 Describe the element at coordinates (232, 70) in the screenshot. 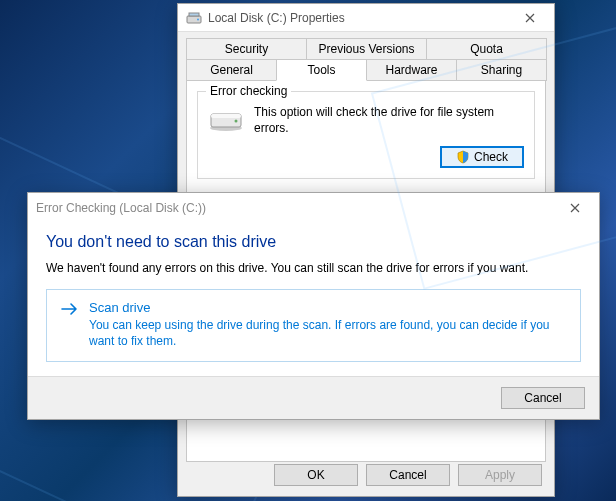

I see `tab-general: General` at that location.